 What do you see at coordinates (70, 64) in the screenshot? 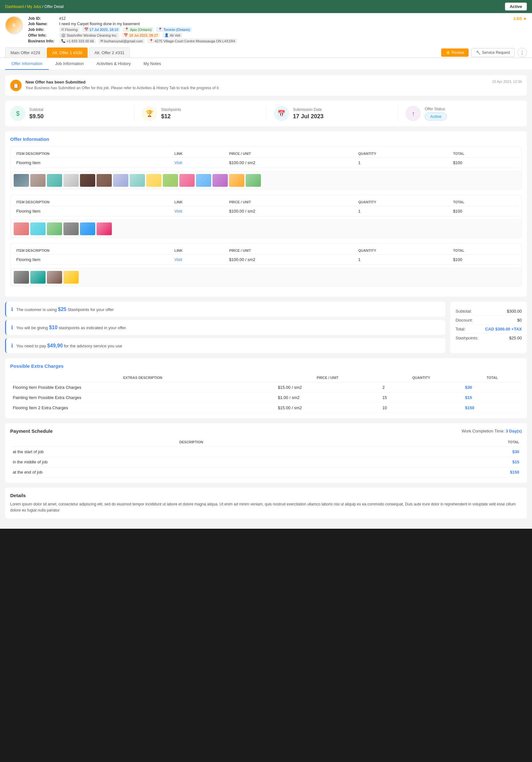
I see `content-tab-job-info: Job Information` at bounding box center [70, 64].